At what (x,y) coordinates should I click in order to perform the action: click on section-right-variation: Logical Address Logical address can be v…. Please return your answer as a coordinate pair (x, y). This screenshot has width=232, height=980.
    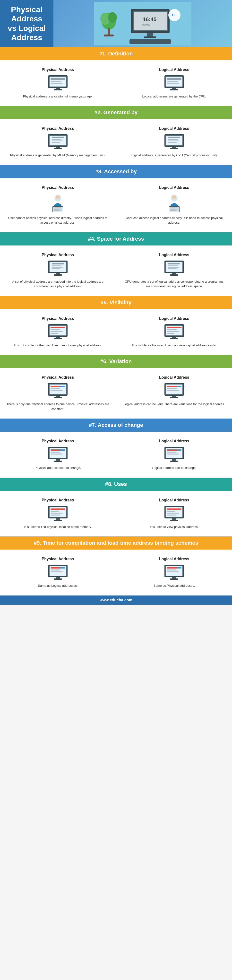
    Looking at the image, I should click on (174, 393).